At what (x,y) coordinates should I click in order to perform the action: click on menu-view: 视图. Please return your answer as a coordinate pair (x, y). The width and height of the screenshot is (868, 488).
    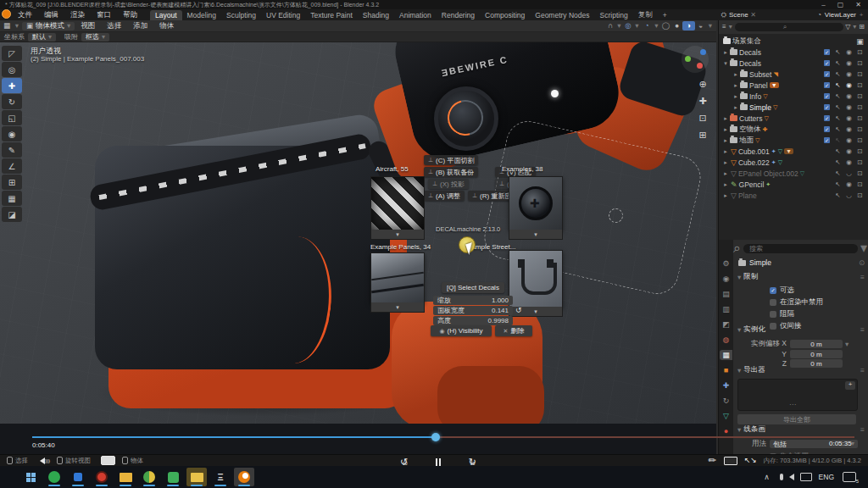
    Looking at the image, I should click on (88, 26).